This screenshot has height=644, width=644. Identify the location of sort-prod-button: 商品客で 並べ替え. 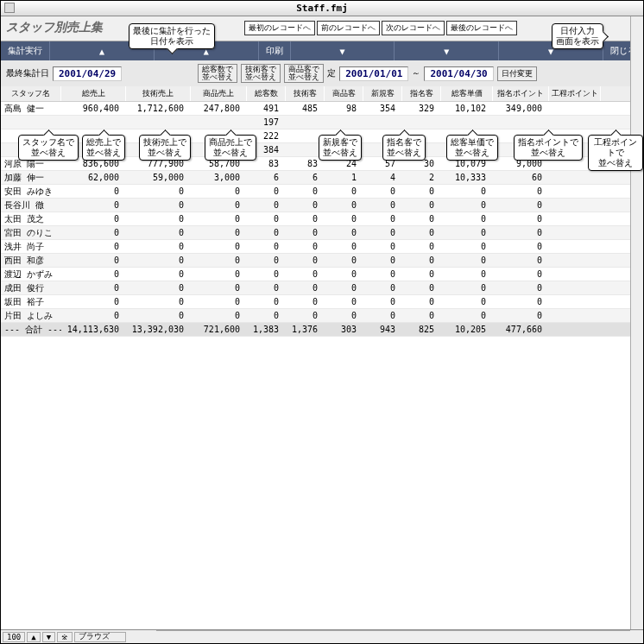
(304, 73).